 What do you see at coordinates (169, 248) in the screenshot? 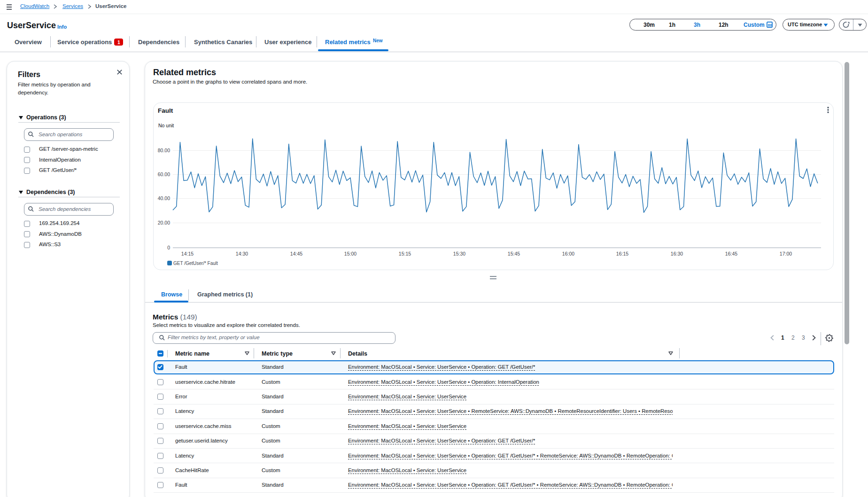
I see `svg-text: 0` at bounding box center [169, 248].